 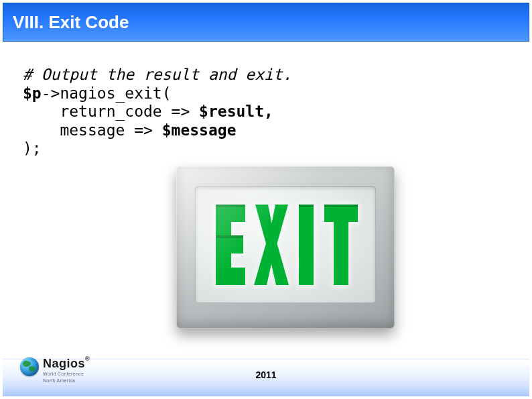 What do you see at coordinates (269, 111) in the screenshot?
I see `code-comma: ,` at bounding box center [269, 111].